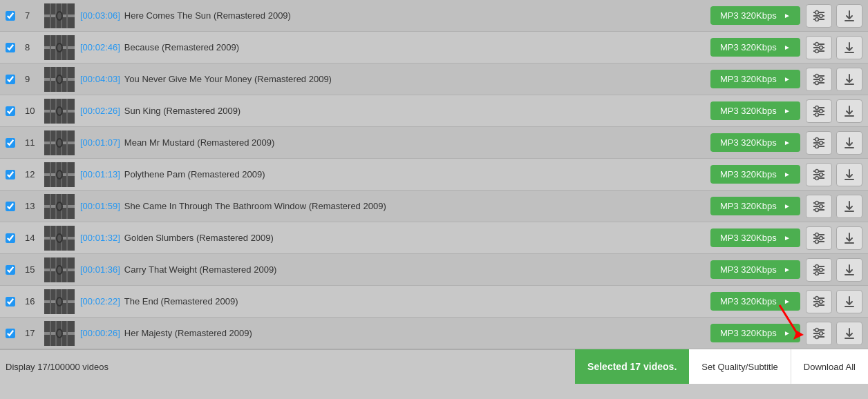 The image size is (868, 399). What do you see at coordinates (748, 269) in the screenshot?
I see `track-format-label-15: MP3 320Kbps` at bounding box center [748, 269].